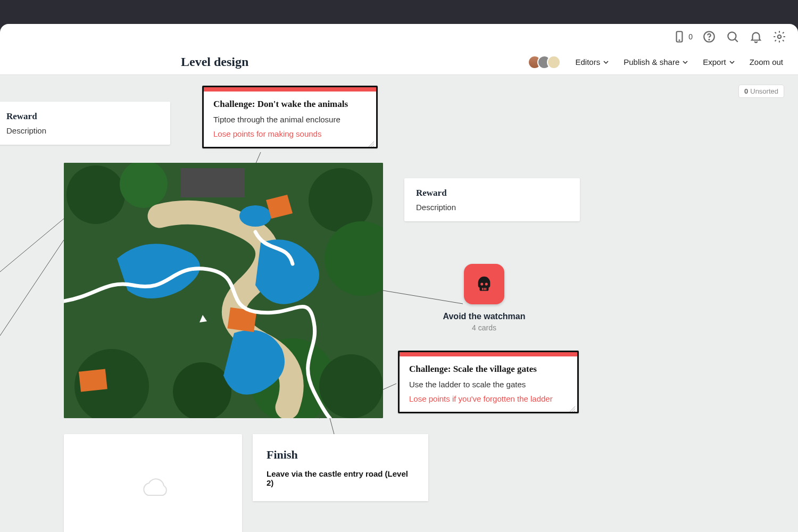 This screenshot has width=798, height=532. Describe the element at coordinates (588, 62) in the screenshot. I see `editors-label: Editors` at that location.